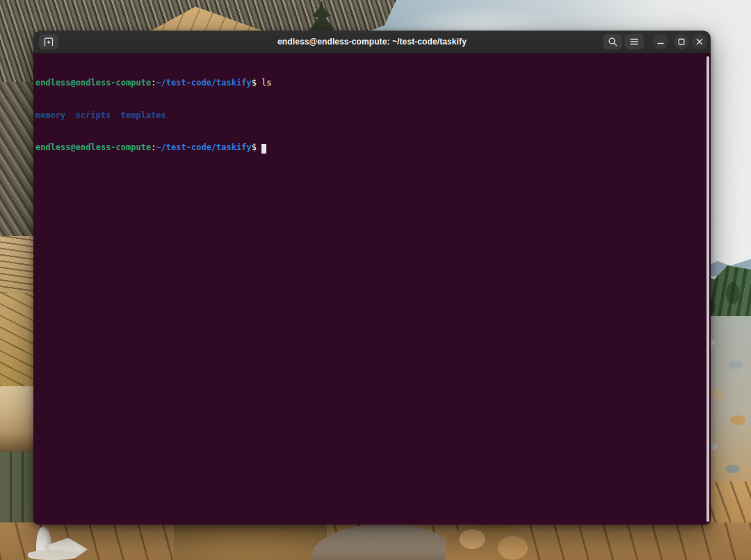  What do you see at coordinates (18, 159) in the screenshot?
I see `wallpaper-twigs-left` at bounding box center [18, 159].